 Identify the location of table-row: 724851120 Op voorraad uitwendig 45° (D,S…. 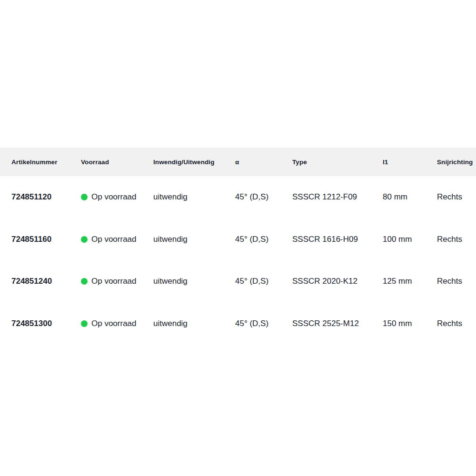
(238, 197).